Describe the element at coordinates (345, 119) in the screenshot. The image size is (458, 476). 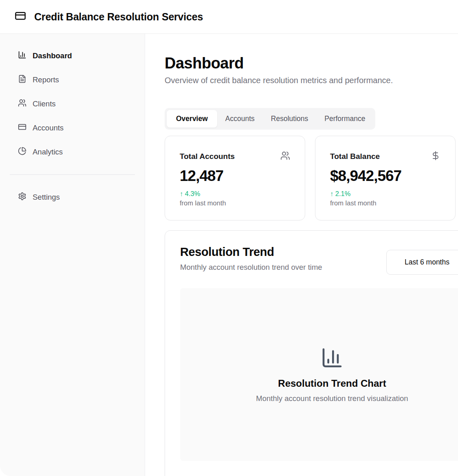
I see `tab-performance: Performance` at that location.